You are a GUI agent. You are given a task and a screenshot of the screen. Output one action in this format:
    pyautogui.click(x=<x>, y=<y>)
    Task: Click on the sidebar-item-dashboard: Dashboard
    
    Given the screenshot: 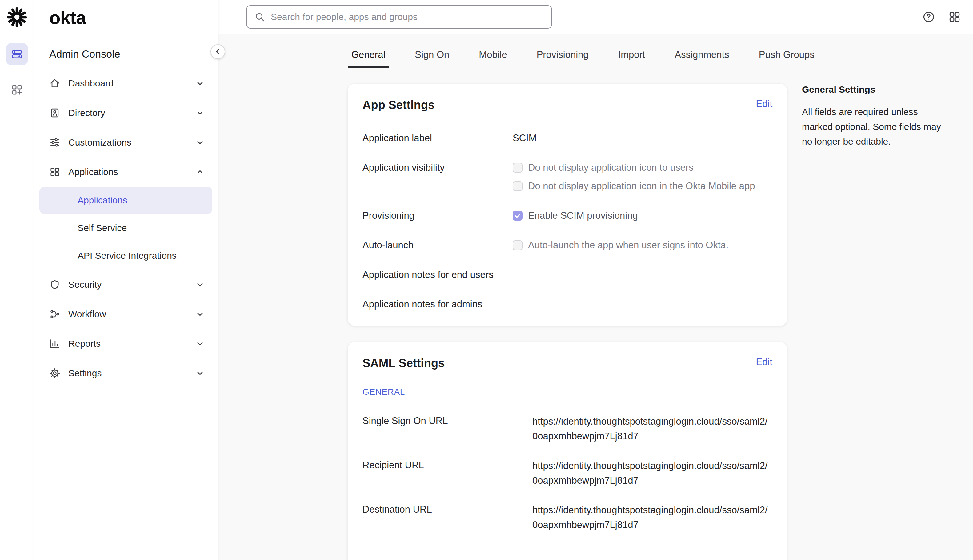 What is the action you would take?
    pyautogui.click(x=126, y=83)
    